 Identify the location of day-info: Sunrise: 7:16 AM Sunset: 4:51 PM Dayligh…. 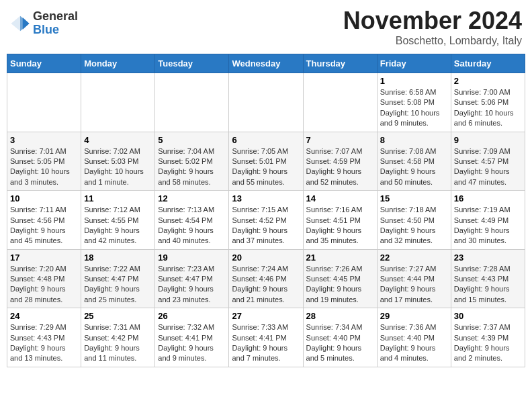
(340, 226).